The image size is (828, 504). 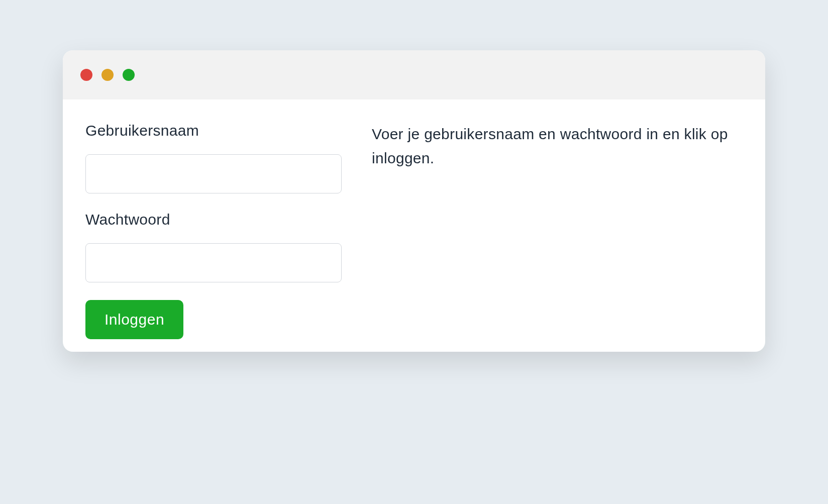 What do you see at coordinates (214, 131) in the screenshot?
I see `username-label: Gebruikersnaam` at bounding box center [214, 131].